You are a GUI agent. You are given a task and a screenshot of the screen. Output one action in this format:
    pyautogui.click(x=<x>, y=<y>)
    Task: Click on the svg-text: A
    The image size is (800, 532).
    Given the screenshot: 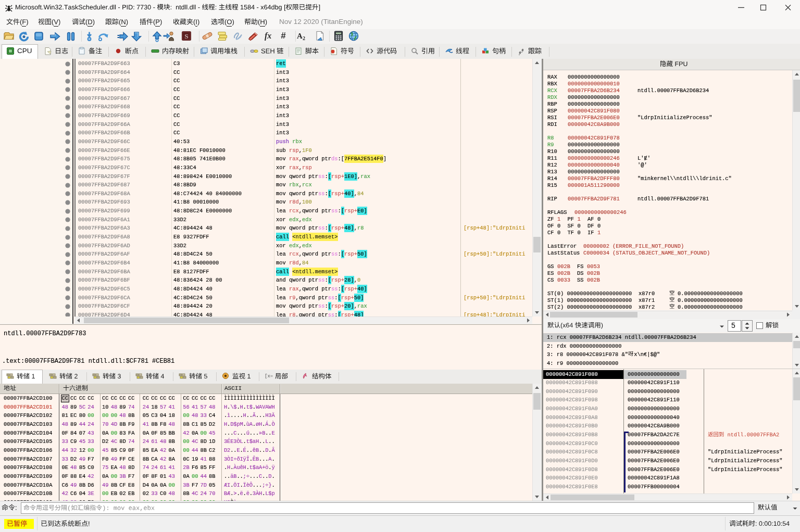 What is the action you would take?
    pyautogui.click(x=300, y=36)
    